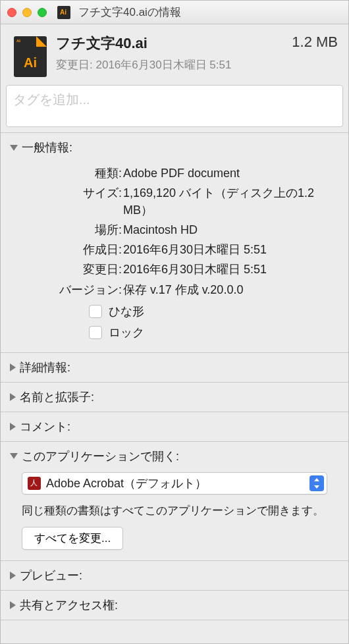 Image resolution: width=349 pixels, height=644 pixels. What do you see at coordinates (174, 576) in the screenshot?
I see `section-preview: プレビュー:` at bounding box center [174, 576].